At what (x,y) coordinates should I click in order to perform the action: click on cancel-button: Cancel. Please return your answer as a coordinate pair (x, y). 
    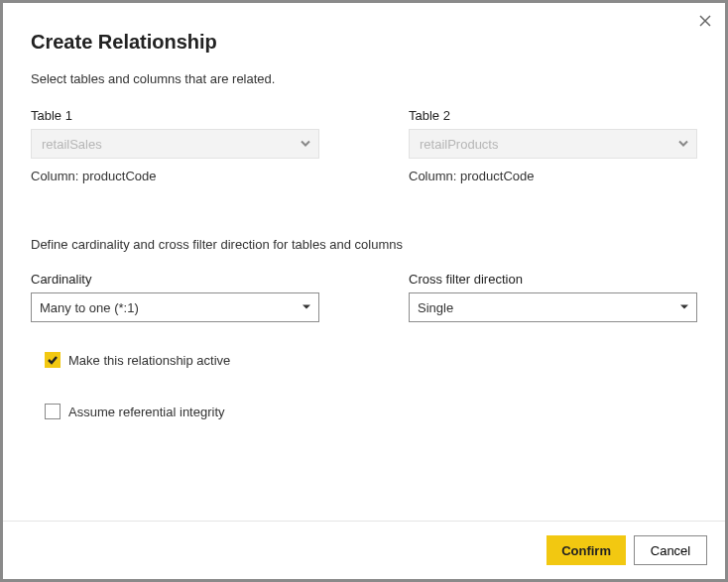
    Looking at the image, I should click on (670, 550).